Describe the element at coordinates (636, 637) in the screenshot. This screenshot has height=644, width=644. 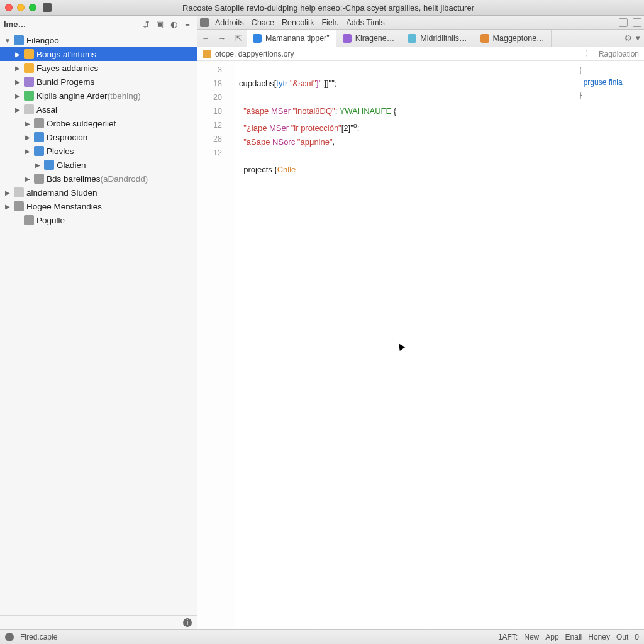
I see `status-item: 0` at that location.